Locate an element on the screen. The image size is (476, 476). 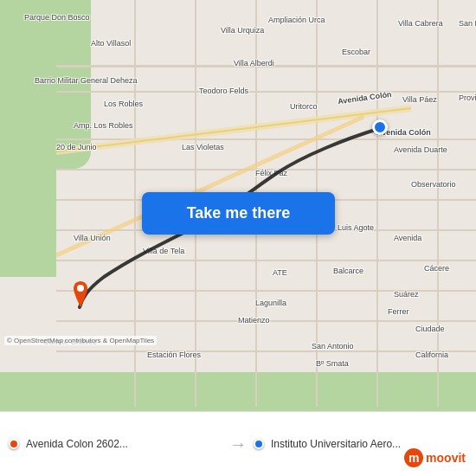
map-label: Villa Unión is located at coordinates (92, 238).